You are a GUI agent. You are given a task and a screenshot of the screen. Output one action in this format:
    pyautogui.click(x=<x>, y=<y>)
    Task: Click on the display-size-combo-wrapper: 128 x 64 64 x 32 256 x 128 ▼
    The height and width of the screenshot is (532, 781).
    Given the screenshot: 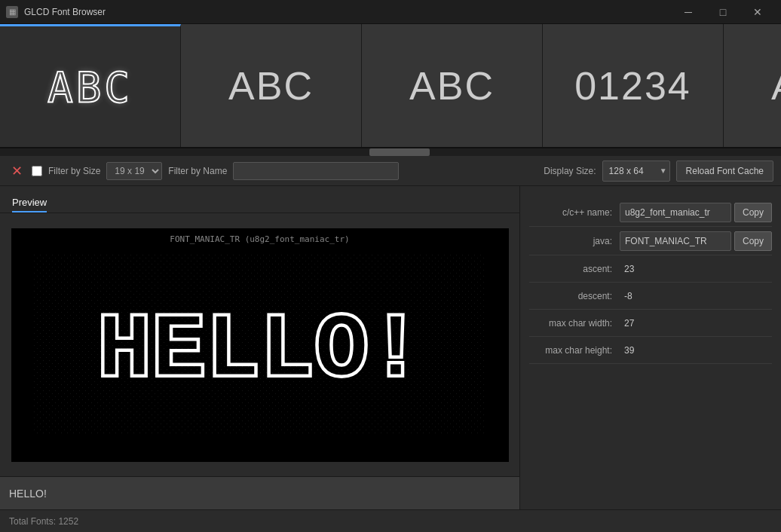 What is the action you would take?
    pyautogui.click(x=636, y=171)
    